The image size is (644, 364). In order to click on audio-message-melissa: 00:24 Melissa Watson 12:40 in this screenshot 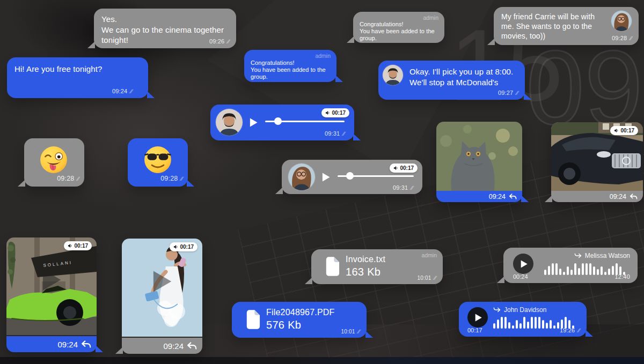, I will do `click(570, 265)`.